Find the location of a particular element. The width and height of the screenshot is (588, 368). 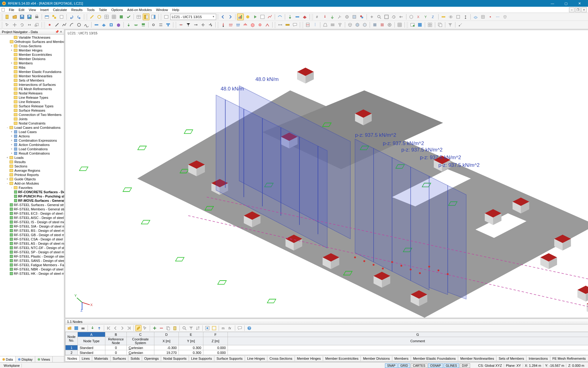

status-toggle-snap: SNAP is located at coordinates (391, 366).